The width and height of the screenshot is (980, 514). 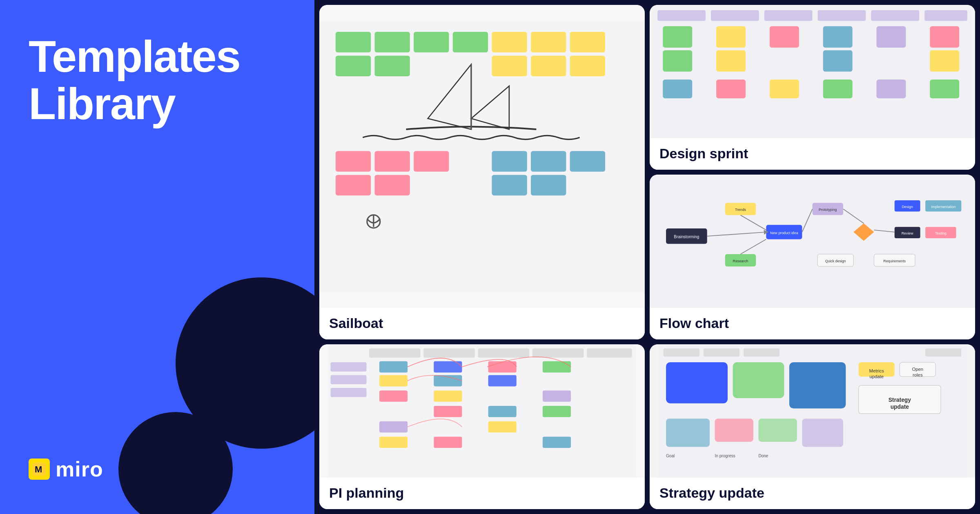 I want to click on design-sprint-card: Design sprint, so click(x=813, y=87).